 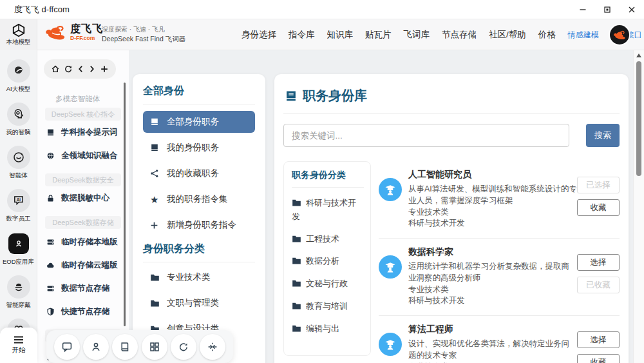 What do you see at coordinates (328, 329) in the screenshot?
I see `category-editing-publishing: 编辑与出` at bounding box center [328, 329].